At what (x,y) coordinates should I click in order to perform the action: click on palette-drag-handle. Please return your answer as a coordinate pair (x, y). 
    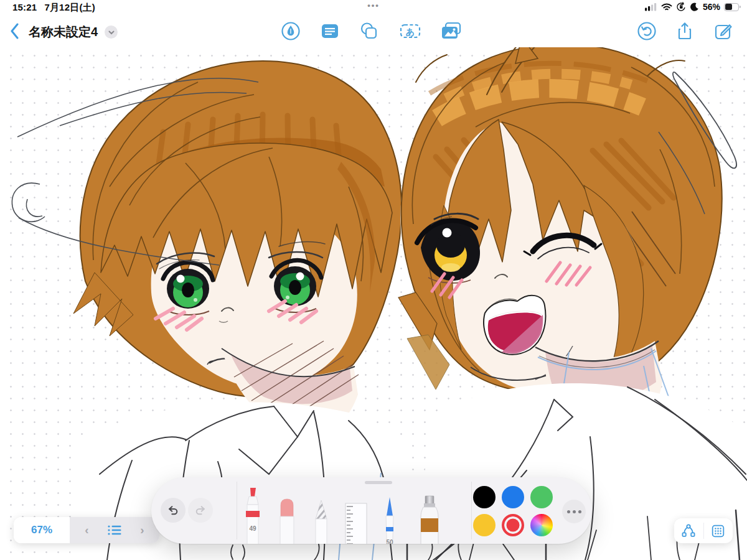
    Looking at the image, I should click on (378, 483).